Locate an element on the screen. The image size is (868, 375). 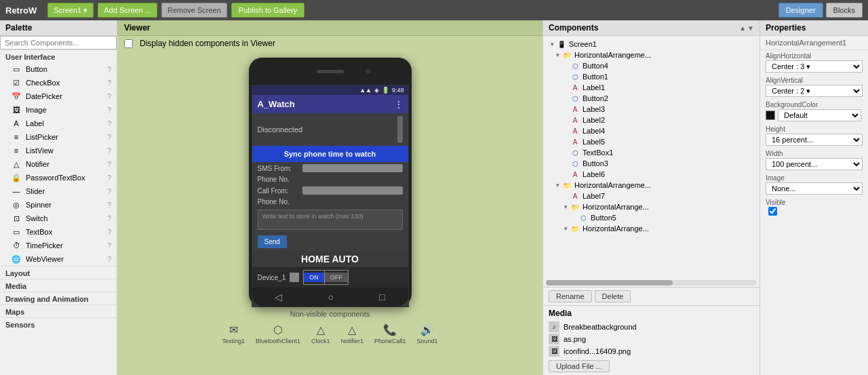
palette-item-button: ▭Button? is located at coordinates (58, 69).